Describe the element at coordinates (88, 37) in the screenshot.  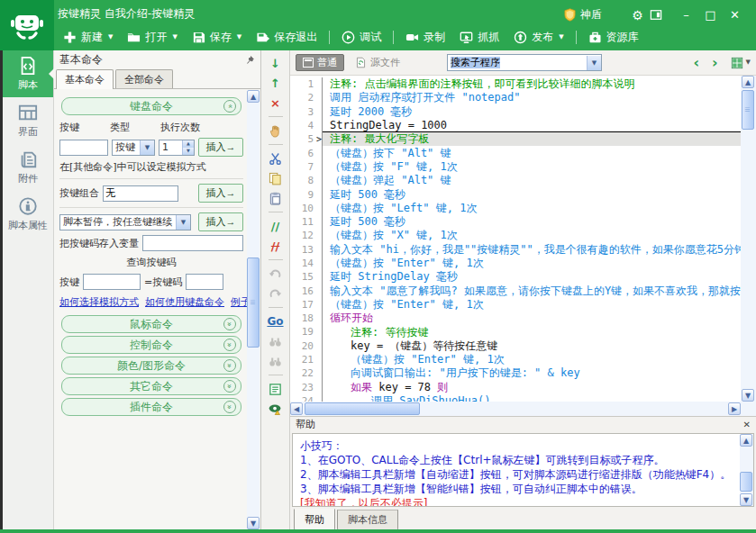
I see `toolbar-item-new: 新建▼` at that location.